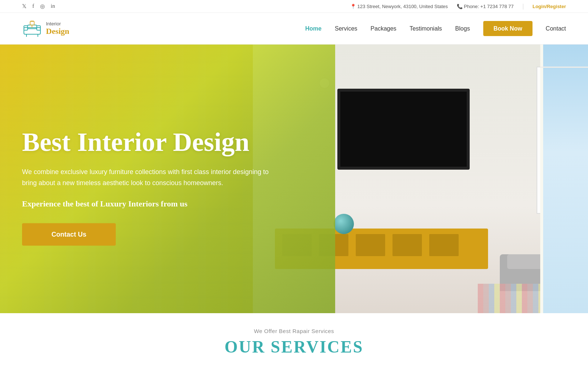 This screenshot has width=588, height=368. Describe the element at coordinates (33, 6) in the screenshot. I see `facebook-icon: f` at that location.